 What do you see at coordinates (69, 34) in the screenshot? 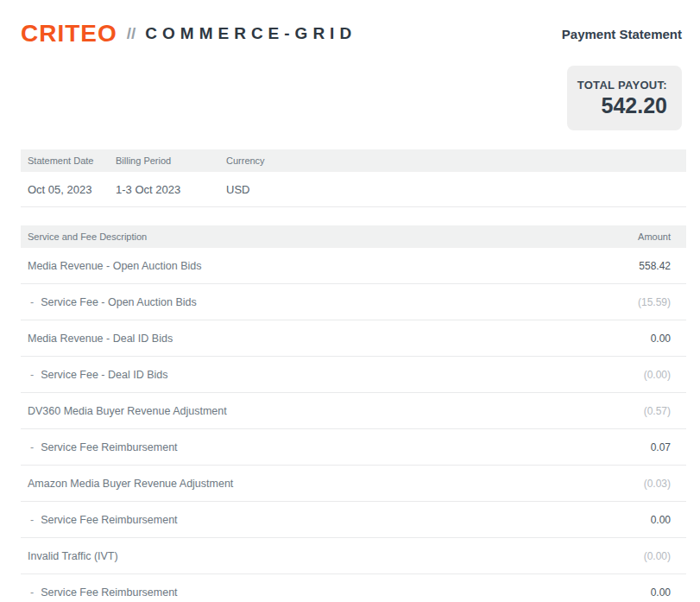
I see `criteo-logo: CRITEO` at bounding box center [69, 34].